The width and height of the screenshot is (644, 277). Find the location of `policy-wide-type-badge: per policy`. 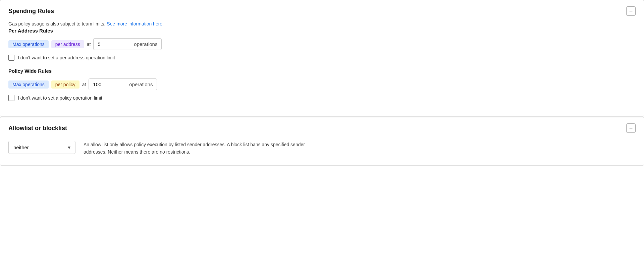

policy-wide-type-badge: per policy is located at coordinates (65, 85).